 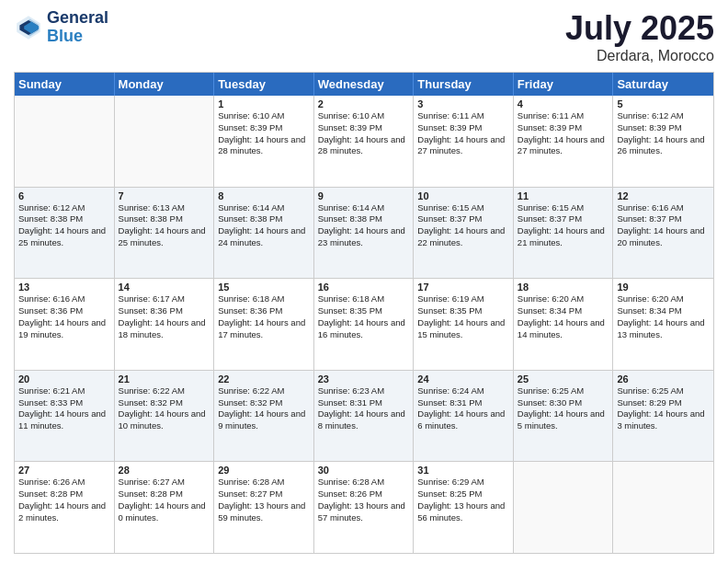 I want to click on day-number: 8, so click(x=264, y=196).